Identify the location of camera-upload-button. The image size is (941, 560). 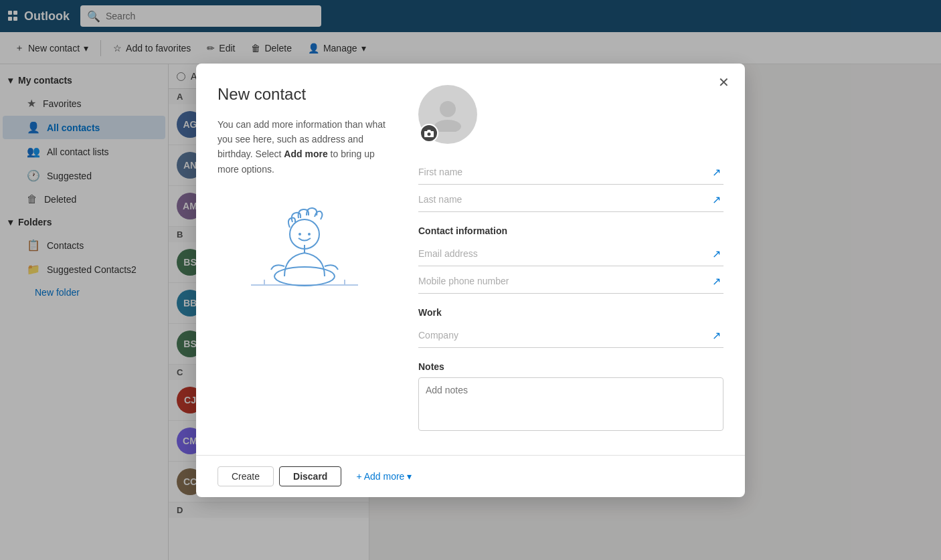
(429, 133).